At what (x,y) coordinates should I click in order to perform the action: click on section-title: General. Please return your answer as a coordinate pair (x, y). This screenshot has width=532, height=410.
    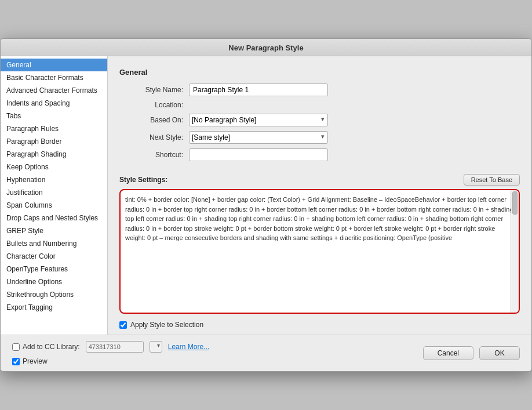
    Looking at the image, I should click on (320, 72).